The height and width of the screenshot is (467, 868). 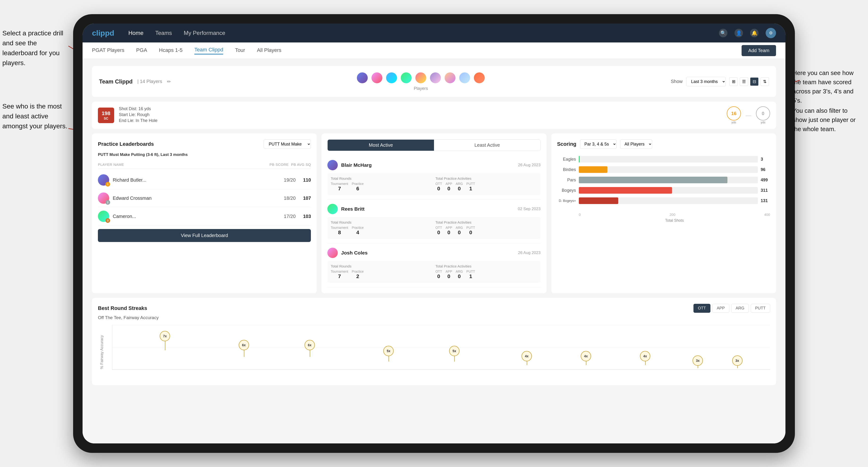 What do you see at coordinates (142, 51) in the screenshot?
I see `subnav-pga: PGA` at bounding box center [142, 51].